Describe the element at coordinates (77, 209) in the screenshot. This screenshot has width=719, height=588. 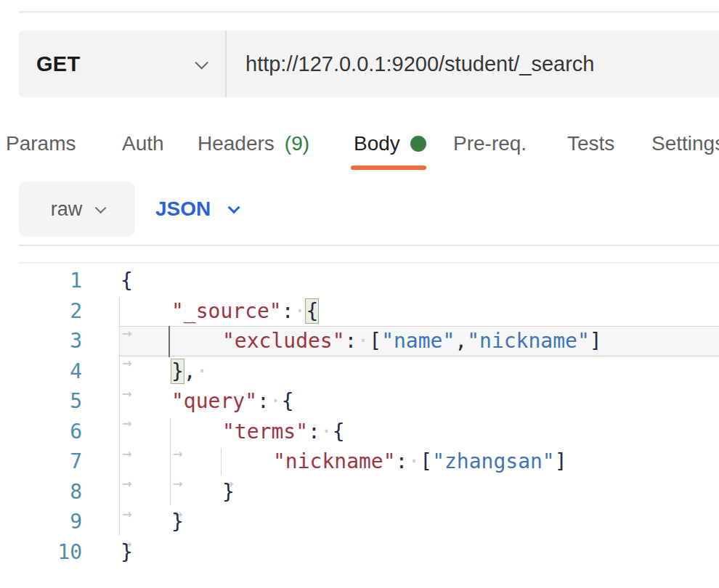
I see `body-format-selector: raw` at that location.